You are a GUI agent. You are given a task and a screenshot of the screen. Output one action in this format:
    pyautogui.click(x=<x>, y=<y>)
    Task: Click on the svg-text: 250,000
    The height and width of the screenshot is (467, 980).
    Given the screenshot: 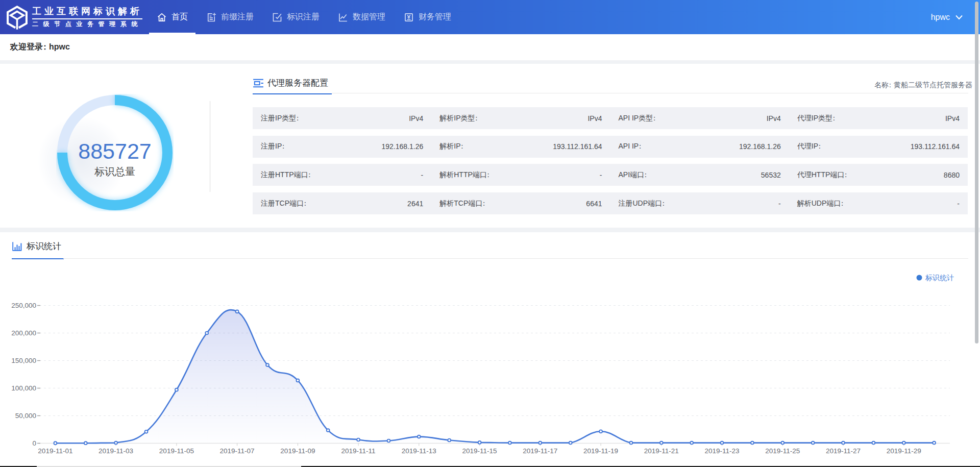 What is the action you would take?
    pyautogui.click(x=23, y=305)
    